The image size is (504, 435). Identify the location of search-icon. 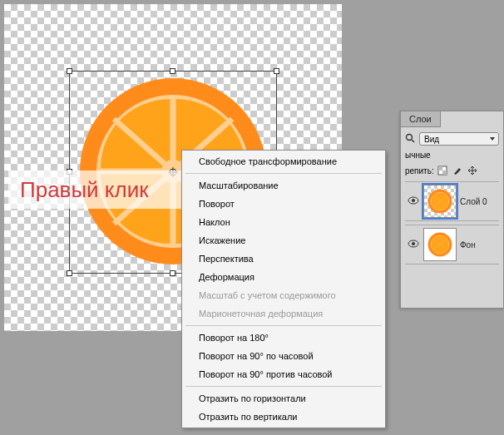
(411, 139).